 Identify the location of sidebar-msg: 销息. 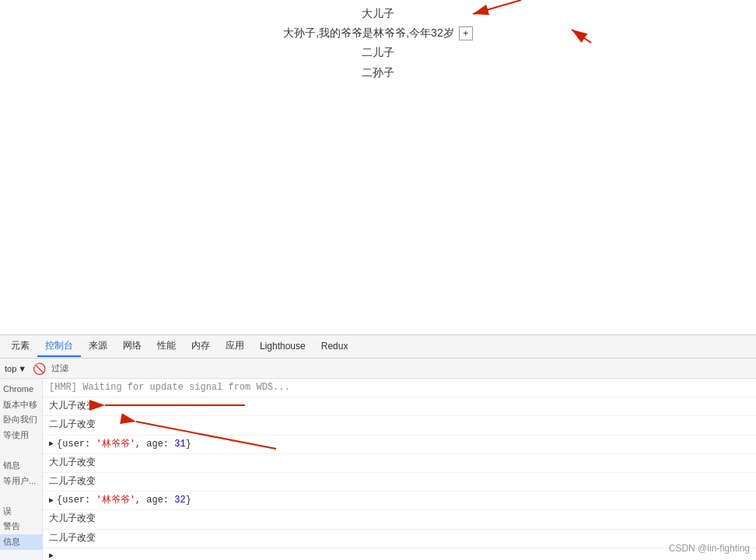
(21, 466).